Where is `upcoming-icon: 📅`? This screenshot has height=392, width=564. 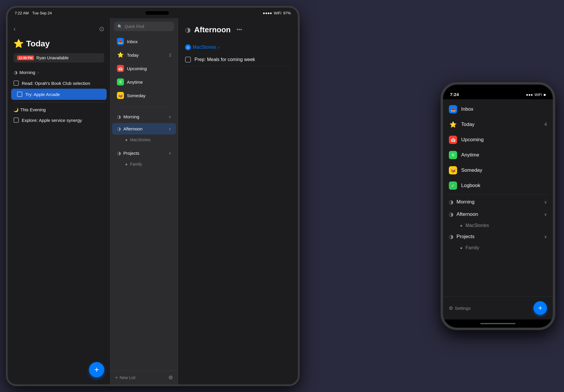
upcoming-icon: 📅 is located at coordinates (120, 68).